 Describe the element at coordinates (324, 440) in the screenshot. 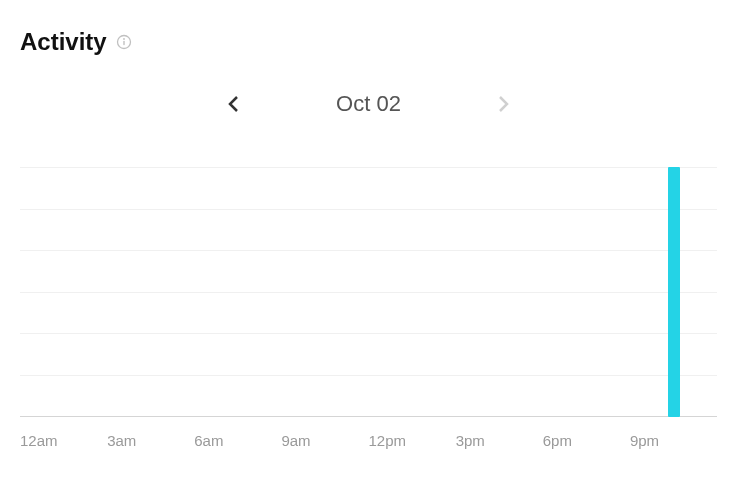

I see `x-axis-label: 9am` at that location.